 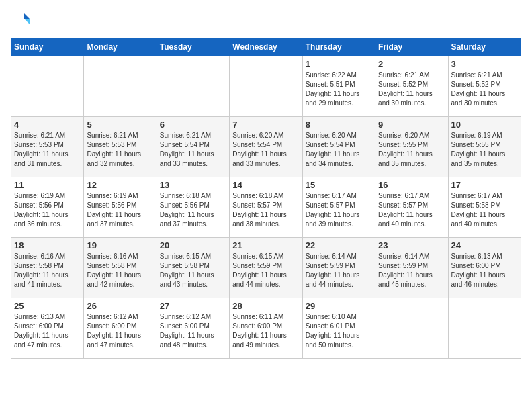 What do you see at coordinates (266, 328) in the screenshot?
I see `week-row-4: 25Sunrise: 6:13 AM Sunset: 6:00 PM Dayli…` at bounding box center [266, 328].